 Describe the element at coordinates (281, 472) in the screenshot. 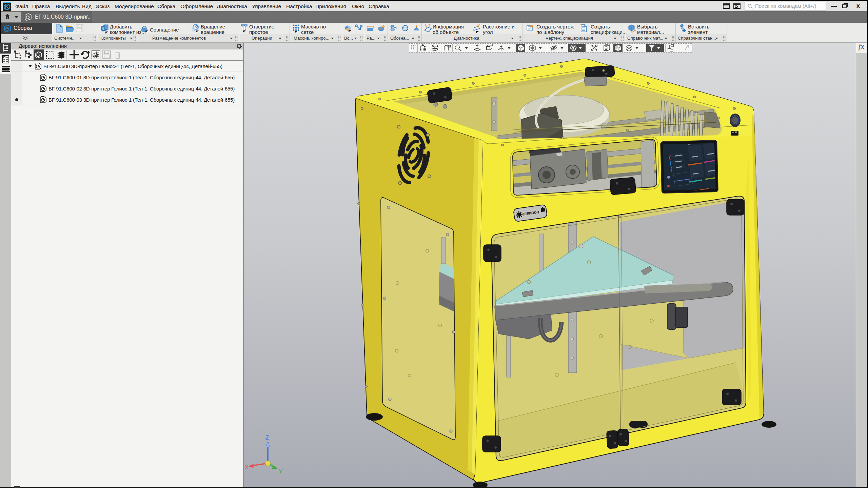

I see `svg-text: Y` at that location.